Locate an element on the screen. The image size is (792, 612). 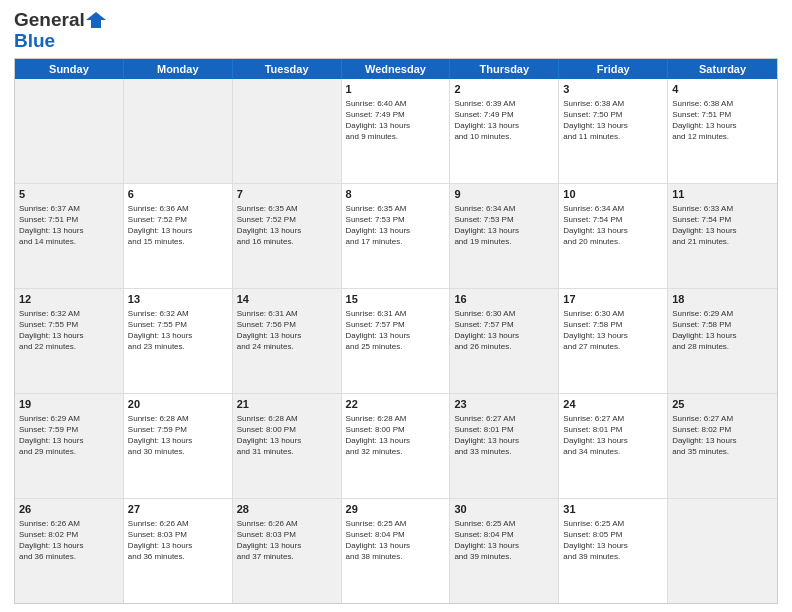
calendar-cell: 14Sunrise: 6:31 AM Sunset: 7:56 PM Dayli… is located at coordinates (288, 341).